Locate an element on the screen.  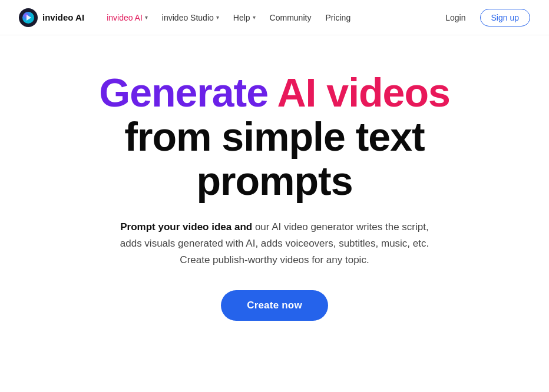
logo-icon is located at coordinates (28, 18).